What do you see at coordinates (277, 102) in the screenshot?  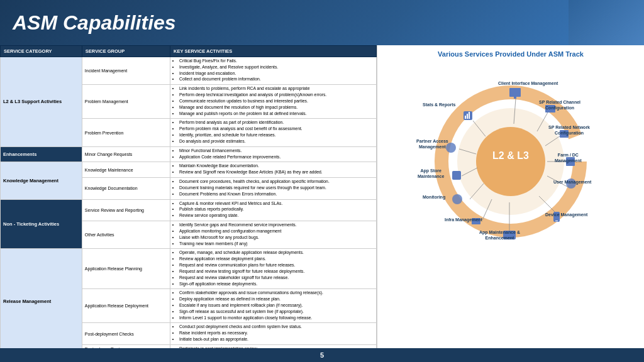 I see `list-item: Communicate resolution updates to busine…` at bounding box center [277, 102].